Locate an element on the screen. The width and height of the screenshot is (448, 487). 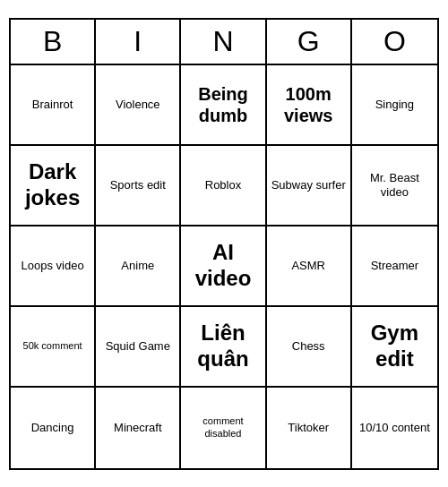
bingo-cell: Loops video is located at coordinates (54, 267).